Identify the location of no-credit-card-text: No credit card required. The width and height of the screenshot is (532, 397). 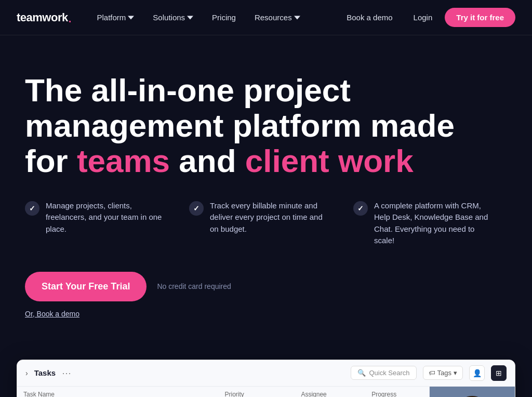
(194, 286).